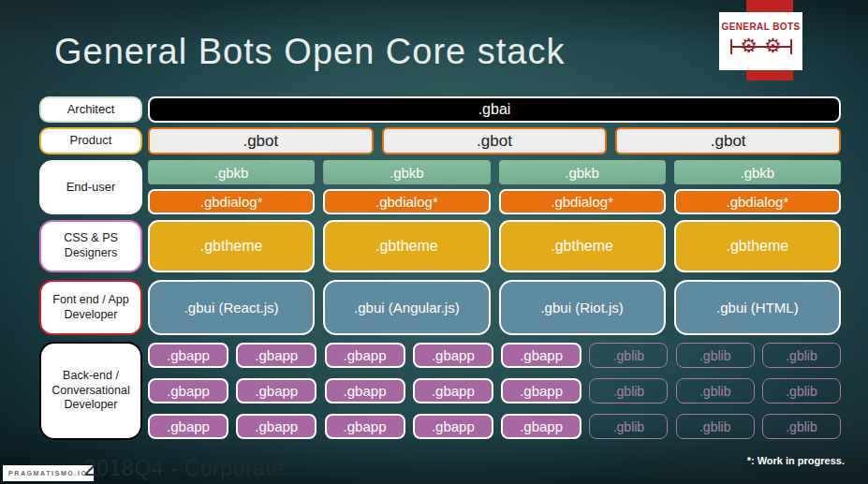 The image size is (868, 484). Describe the element at coordinates (761, 47) in the screenshot. I see `gears-icon: ⚙ ⚙` at that location.